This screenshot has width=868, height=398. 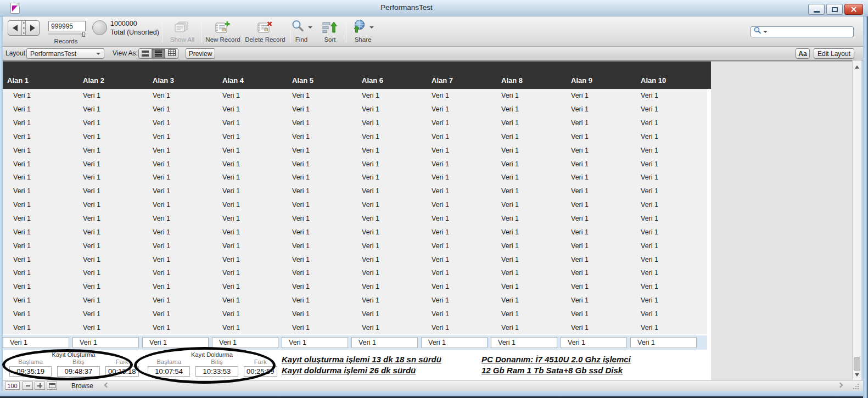 I want to click on view-as-table-button, so click(x=171, y=54).